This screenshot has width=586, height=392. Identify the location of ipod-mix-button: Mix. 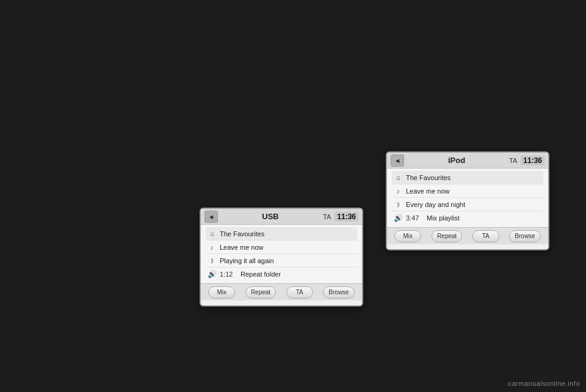
(408, 236).